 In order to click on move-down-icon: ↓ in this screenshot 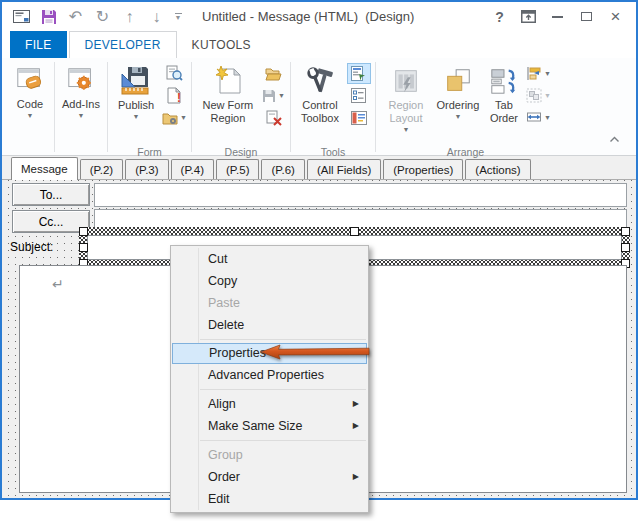, I will do `click(156, 17)`.